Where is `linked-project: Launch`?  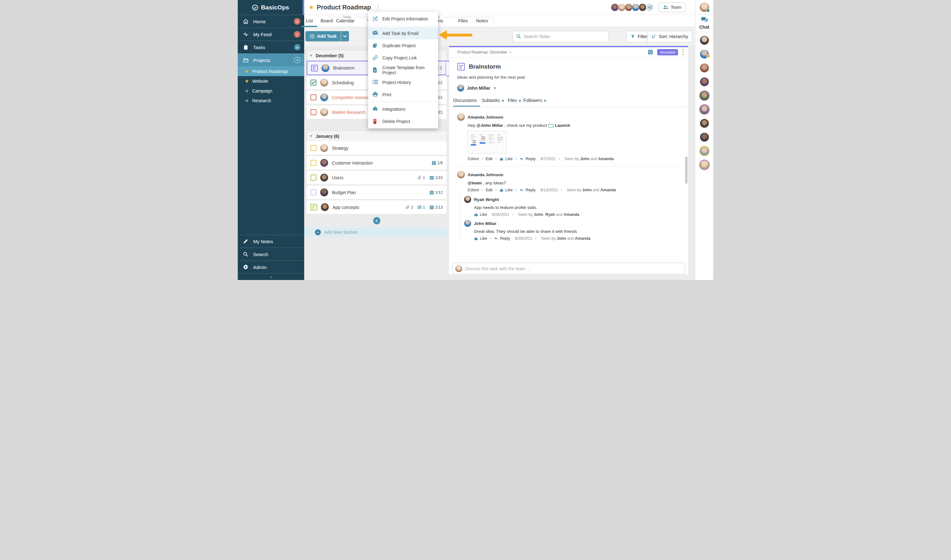 linked-project: Launch is located at coordinates (562, 125).